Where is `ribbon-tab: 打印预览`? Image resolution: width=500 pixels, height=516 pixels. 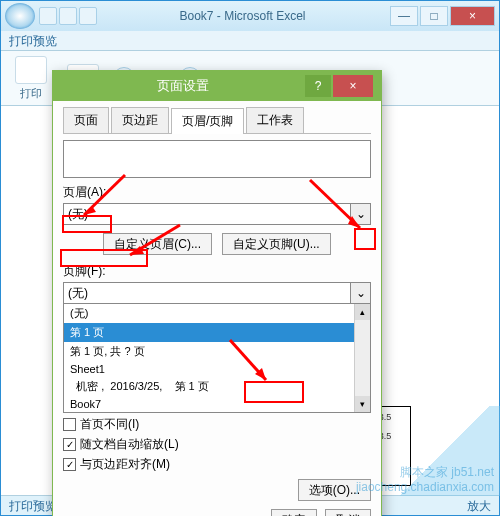
ribbon-tab: 打印预览 is located at coordinates (250, 41).